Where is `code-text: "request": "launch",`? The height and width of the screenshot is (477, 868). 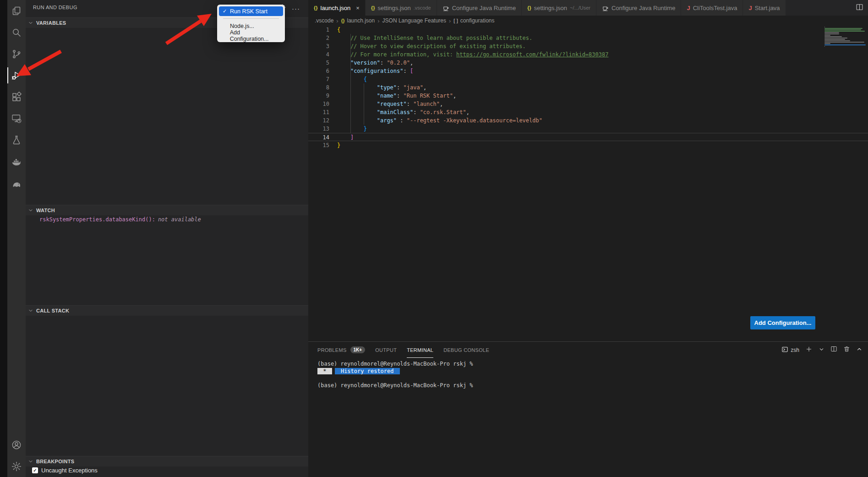
code-text: "request": "launch", is located at coordinates (390, 104).